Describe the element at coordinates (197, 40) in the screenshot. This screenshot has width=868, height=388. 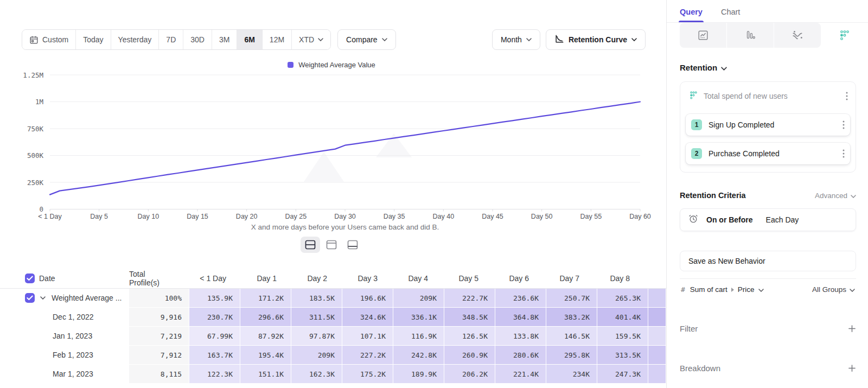
I see `range-30d: 30D` at that location.